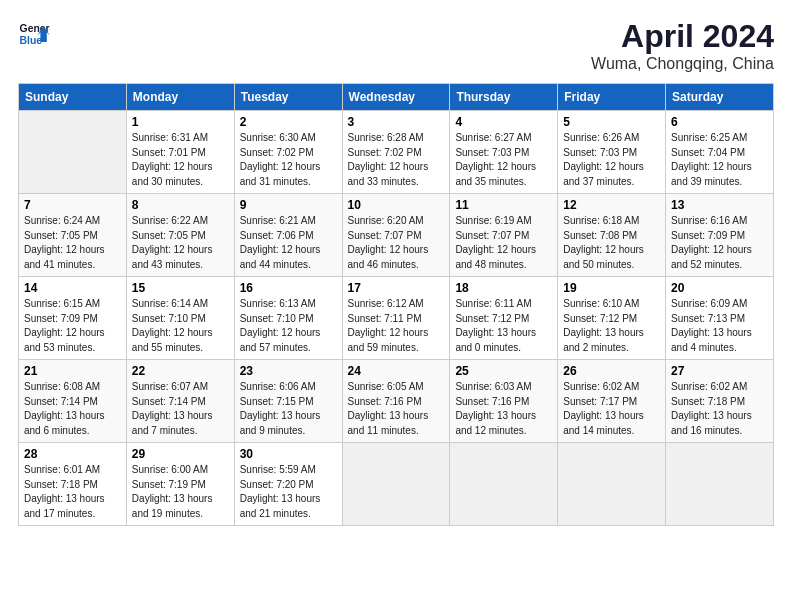 This screenshot has width=792, height=612. Describe the element at coordinates (288, 122) in the screenshot. I see `day-number: 2` at that location.